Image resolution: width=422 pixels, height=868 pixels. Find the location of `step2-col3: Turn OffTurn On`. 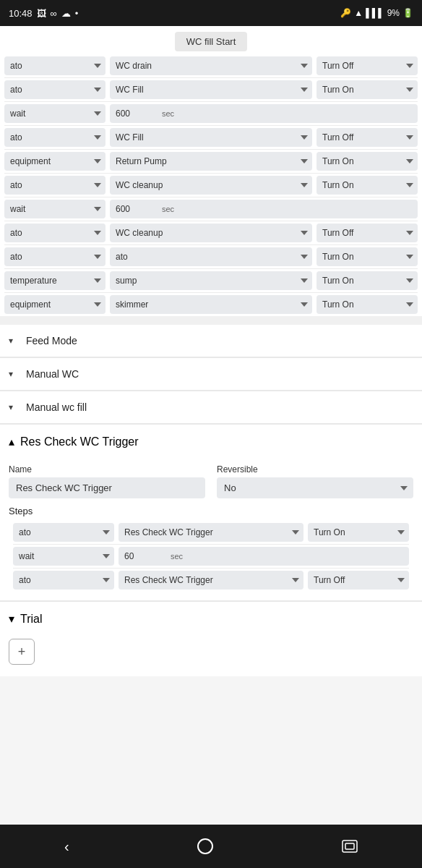

step2-col3: Turn OffTurn On is located at coordinates (358, 580).